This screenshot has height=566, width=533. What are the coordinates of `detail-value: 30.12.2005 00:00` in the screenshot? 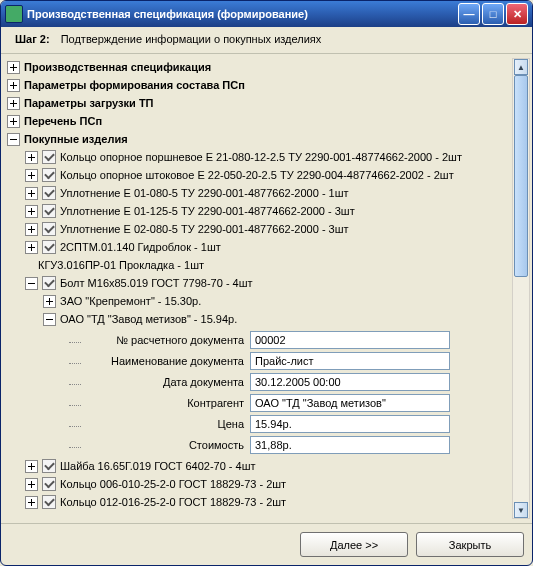 It's located at (350, 382).